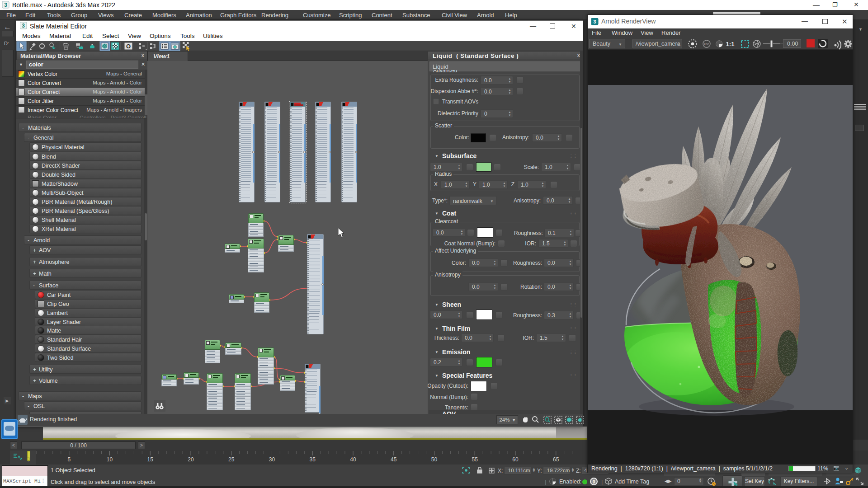 This screenshot has width=868, height=488. What do you see at coordinates (231, 460) in the screenshot?
I see `svg-text: 25` at bounding box center [231, 460].